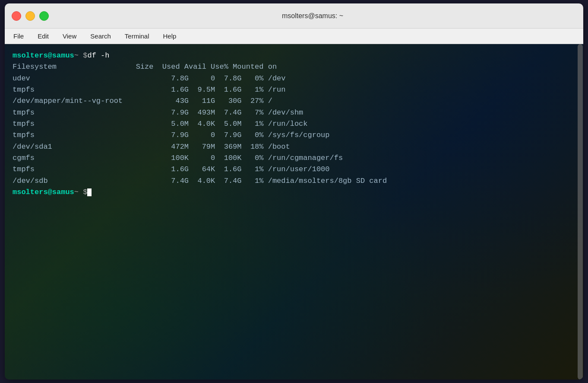  What do you see at coordinates (294, 181) in the screenshot?
I see `df-row: /dev/sdb 7.4G 4.0K 7.4G 1% /media/msolte…` at bounding box center [294, 181].